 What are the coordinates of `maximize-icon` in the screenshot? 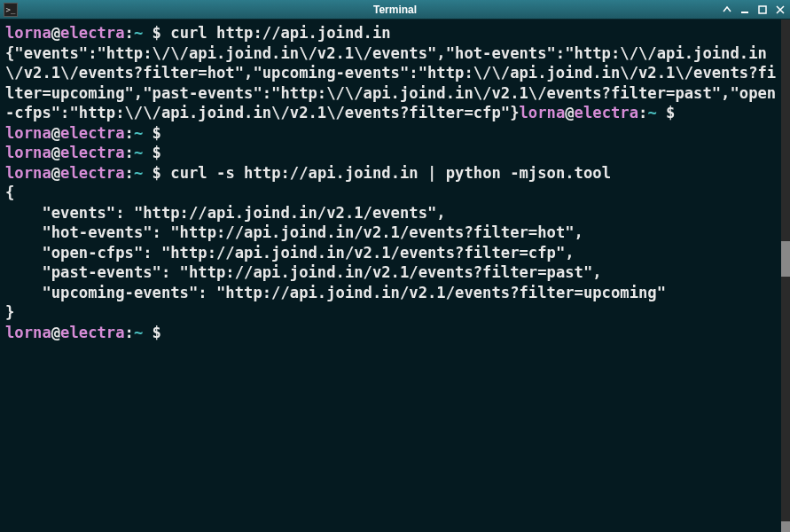 It's located at (763, 10).